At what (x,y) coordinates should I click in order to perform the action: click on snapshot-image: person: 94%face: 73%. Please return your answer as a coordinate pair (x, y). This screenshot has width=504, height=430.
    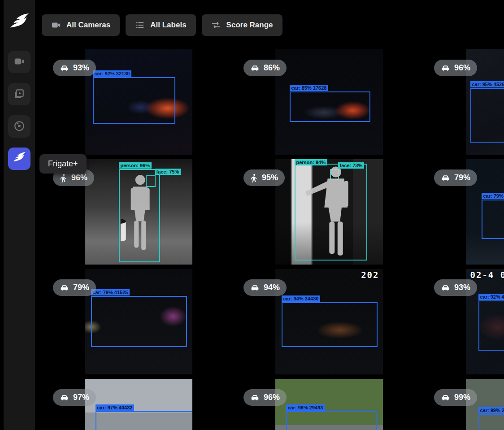
    Looking at the image, I should click on (329, 212).